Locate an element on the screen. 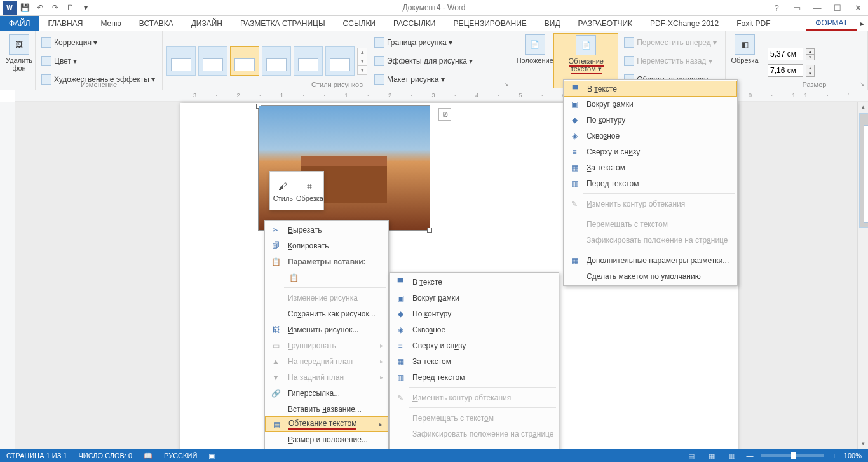 Image resolution: width=868 pixels, height=462 pixels. remove-background-button: 🖼 Удалить фон is located at coordinates (19, 61).